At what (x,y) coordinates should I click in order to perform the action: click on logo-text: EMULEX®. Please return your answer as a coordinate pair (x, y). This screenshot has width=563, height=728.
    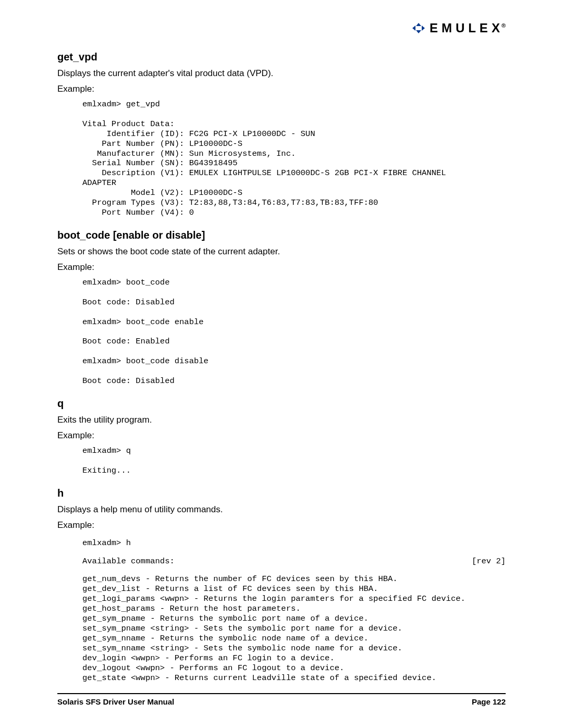
    Looking at the image, I should click on (468, 28).